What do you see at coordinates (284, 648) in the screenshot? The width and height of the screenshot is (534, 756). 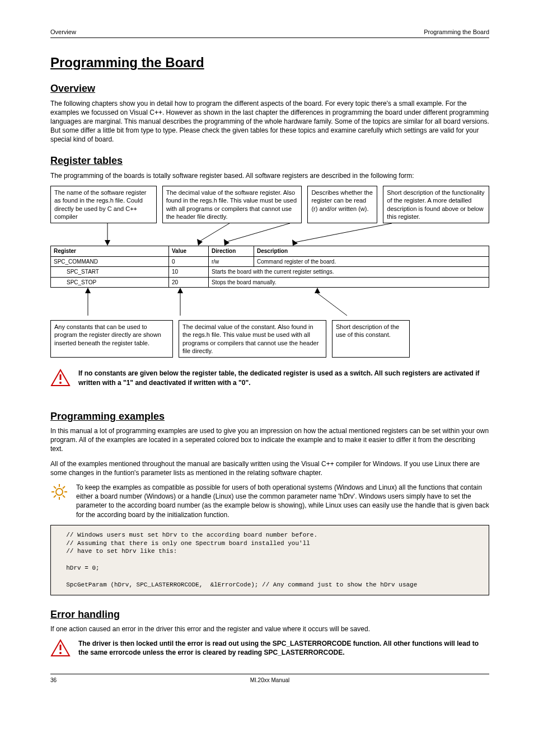 I see `err-warning-text: The driver is then locked until the erro…` at bounding box center [284, 648].